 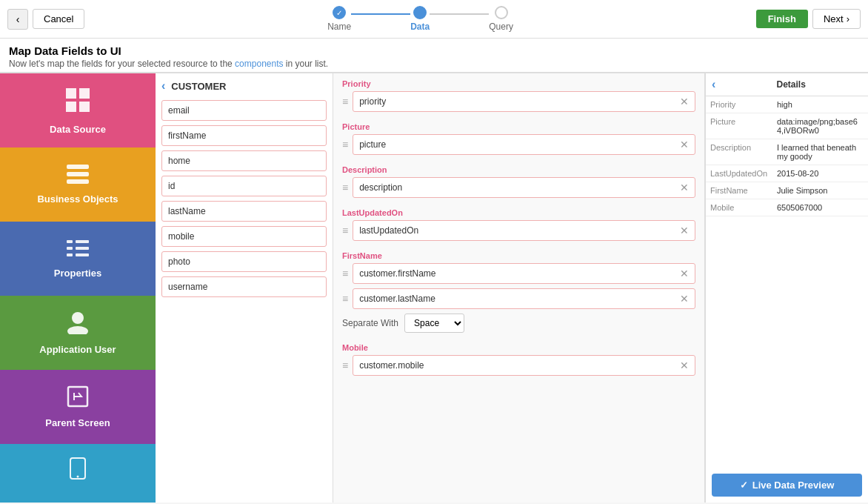 What do you see at coordinates (78, 471) in the screenshot?
I see `mobile-screen-icon` at bounding box center [78, 471].